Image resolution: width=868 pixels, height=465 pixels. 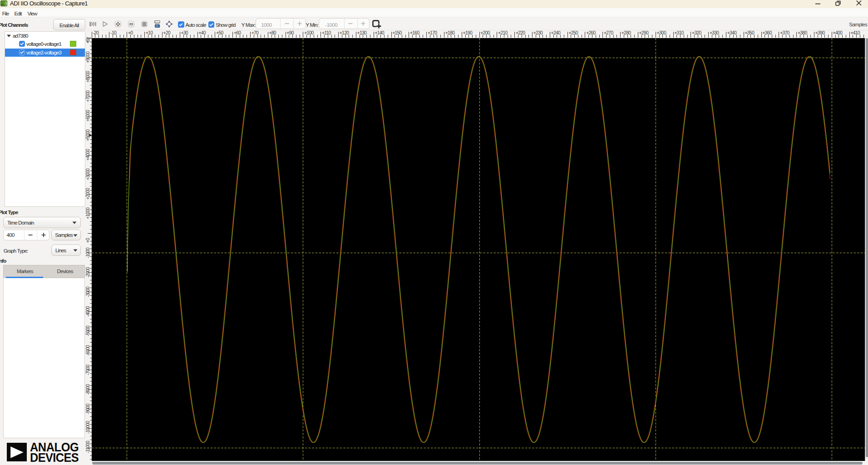 What do you see at coordinates (88, 57) in the screenshot?
I see `svg-text: +9000` at bounding box center [88, 57].